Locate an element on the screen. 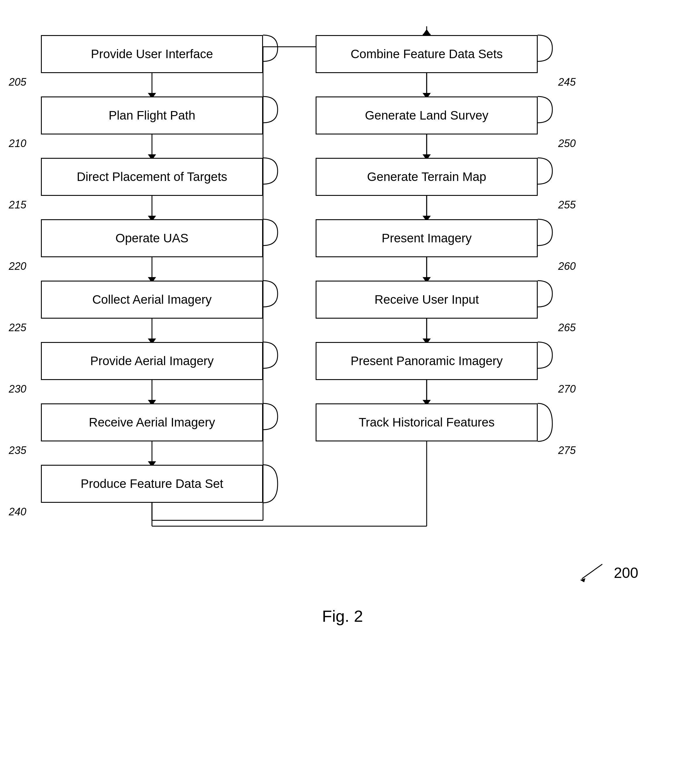  label-275: 275 is located at coordinates (567, 451).